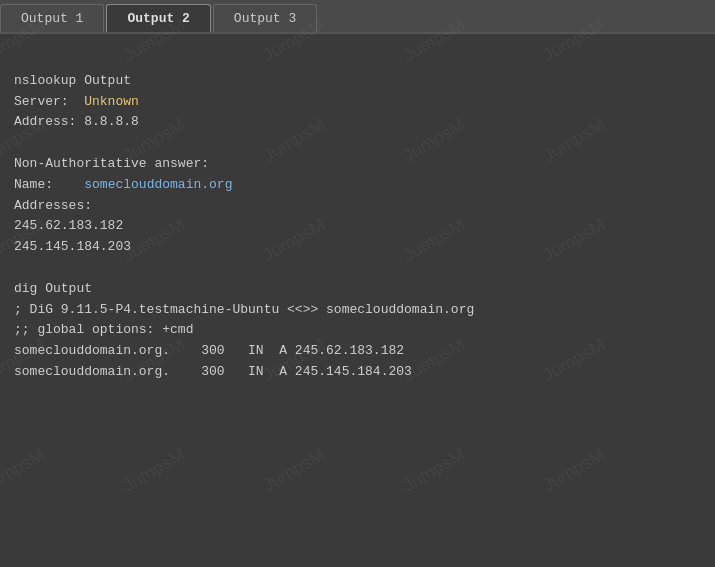 This screenshot has width=715, height=567. Describe the element at coordinates (53, 206) in the screenshot. I see `addresses-label: Addresses:` at that location.